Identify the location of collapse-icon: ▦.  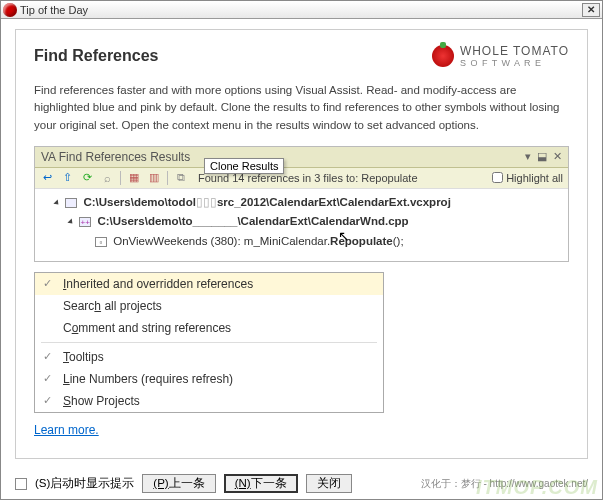
(134, 178).